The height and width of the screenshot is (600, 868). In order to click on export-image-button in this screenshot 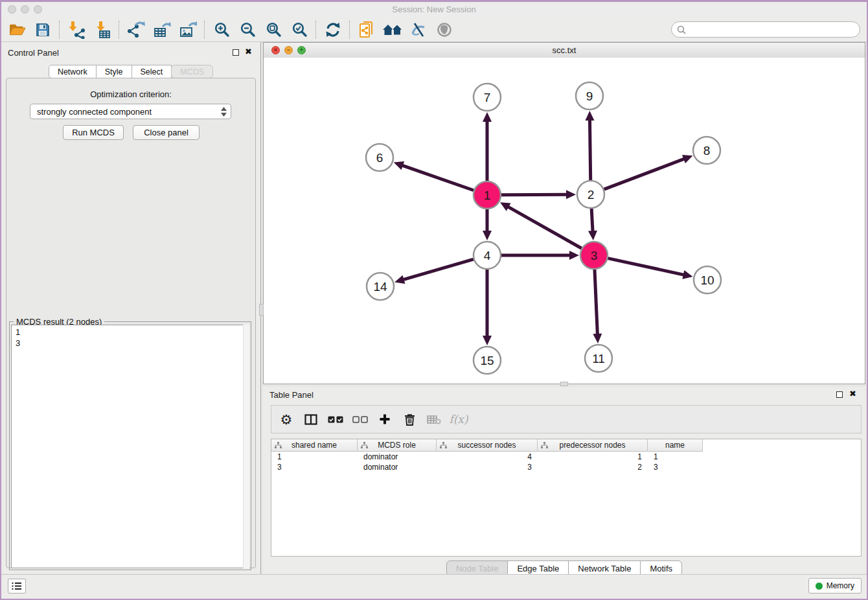, I will do `click(188, 30)`.